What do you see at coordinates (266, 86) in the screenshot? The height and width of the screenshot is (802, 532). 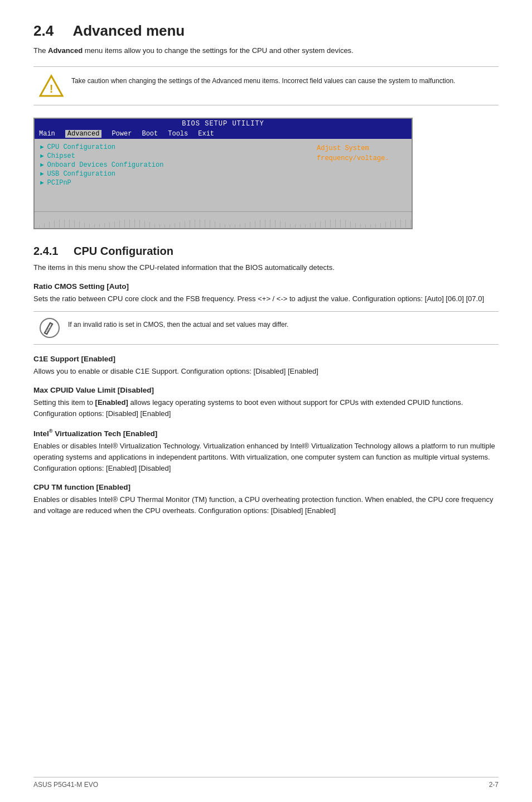 I see `caution-box: ! Take caution when changing the setting…` at bounding box center [266, 86].